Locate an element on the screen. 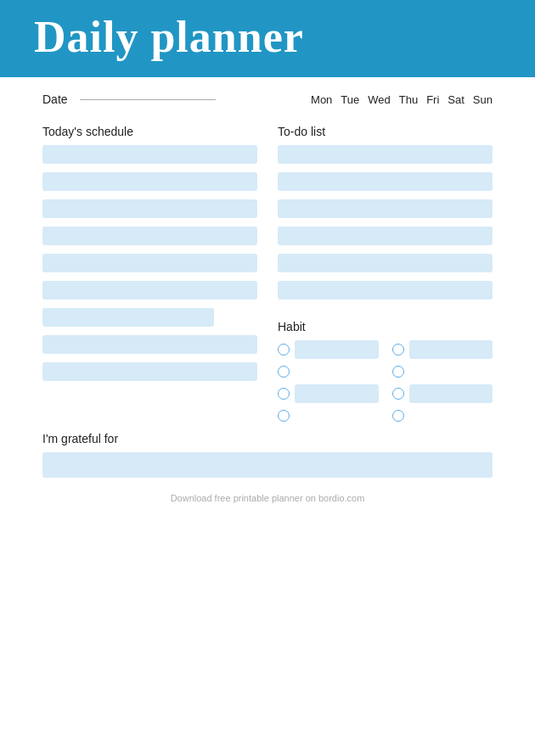 The height and width of the screenshot is (756, 535). grateful-title: I'm grateful for is located at coordinates (268, 439).